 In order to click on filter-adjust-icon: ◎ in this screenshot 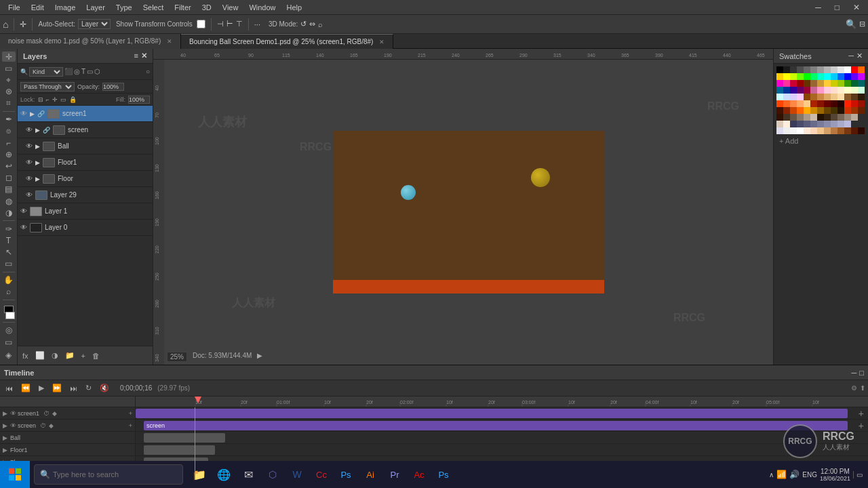, I will do `click(77, 72)`.